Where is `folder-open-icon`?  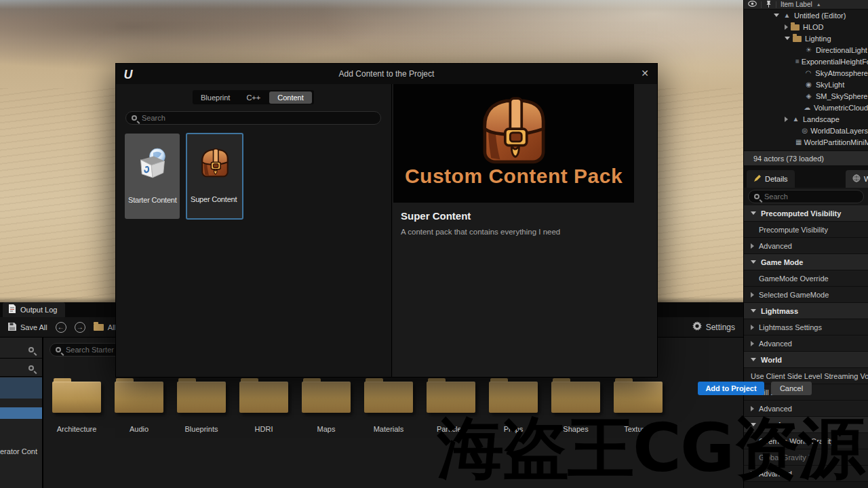 folder-open-icon is located at coordinates (797, 39).